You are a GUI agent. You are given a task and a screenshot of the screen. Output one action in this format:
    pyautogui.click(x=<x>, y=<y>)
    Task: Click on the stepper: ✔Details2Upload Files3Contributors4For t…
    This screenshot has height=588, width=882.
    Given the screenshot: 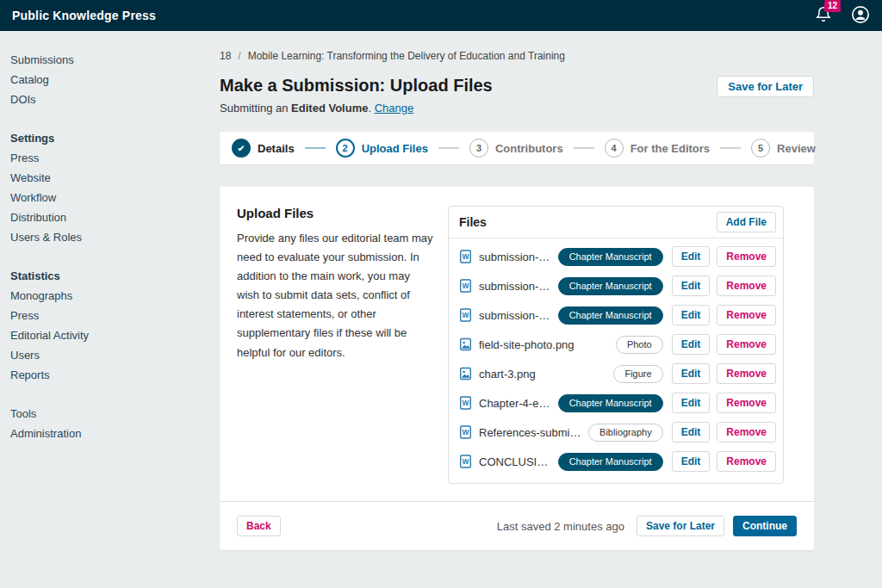 What is the action you would take?
    pyautogui.click(x=517, y=148)
    